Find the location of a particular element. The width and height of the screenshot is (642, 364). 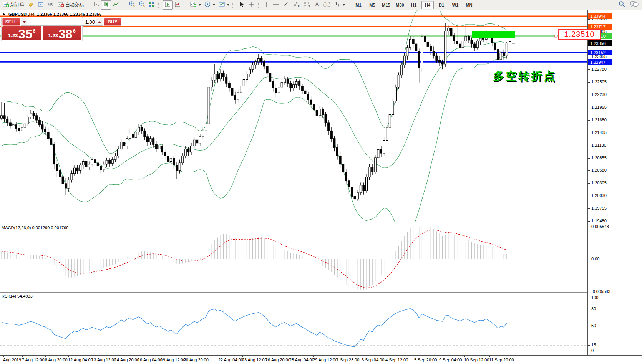

market-watch-button is located at coordinates (31, 5).